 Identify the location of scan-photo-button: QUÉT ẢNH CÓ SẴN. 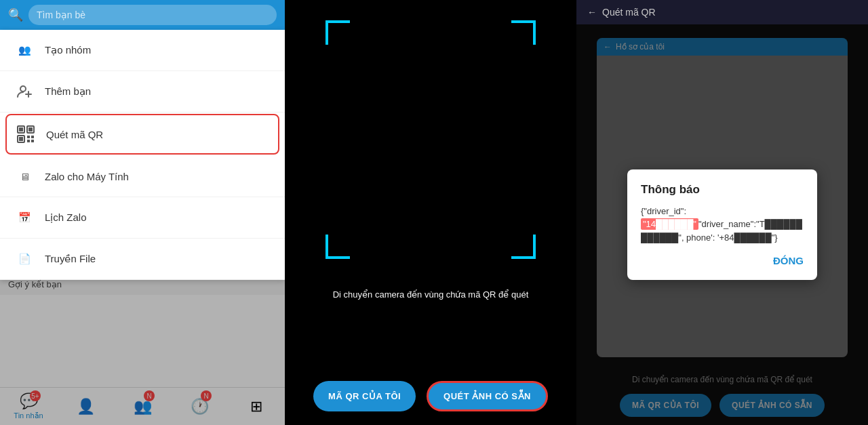
(487, 396).